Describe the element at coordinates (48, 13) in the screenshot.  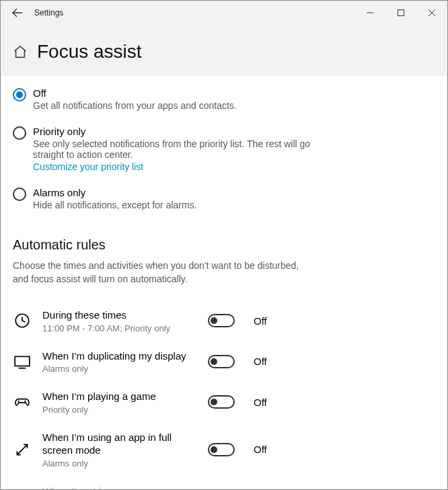
I see `window-title: Settings` at that location.